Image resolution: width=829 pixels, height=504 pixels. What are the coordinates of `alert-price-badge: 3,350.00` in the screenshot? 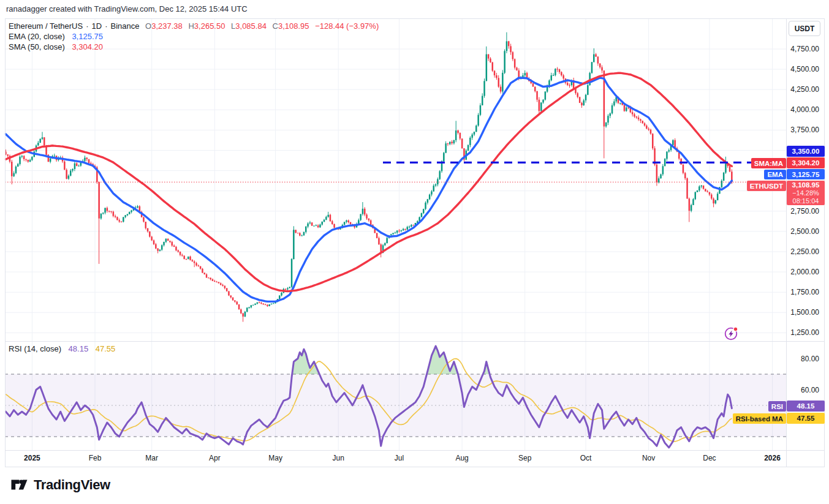 It's located at (806, 151).